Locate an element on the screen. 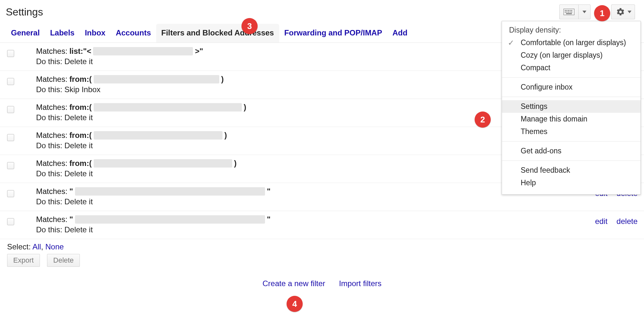 This screenshot has width=644, height=319. filter-row: Matches:""Do this: Delete iteditdelete is located at coordinates (322, 225).